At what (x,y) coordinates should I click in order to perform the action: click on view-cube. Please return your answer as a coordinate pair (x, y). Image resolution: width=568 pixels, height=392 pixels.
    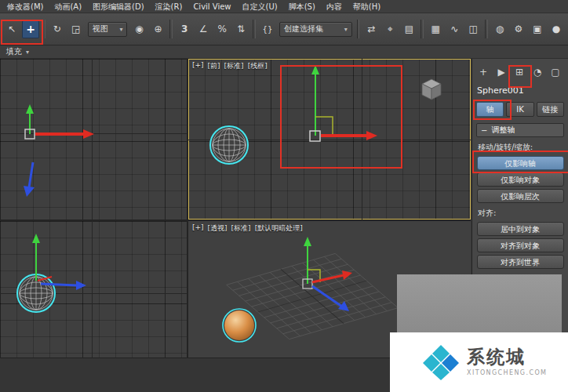
    Looking at the image, I should click on (431, 89).